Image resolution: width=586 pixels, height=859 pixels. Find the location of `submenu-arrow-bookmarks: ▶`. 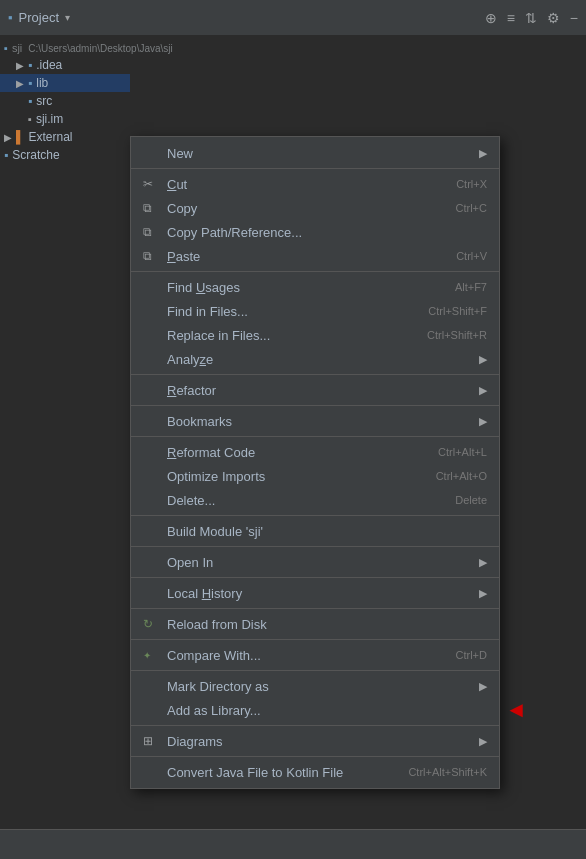

submenu-arrow-bookmarks: ▶ is located at coordinates (483, 422).